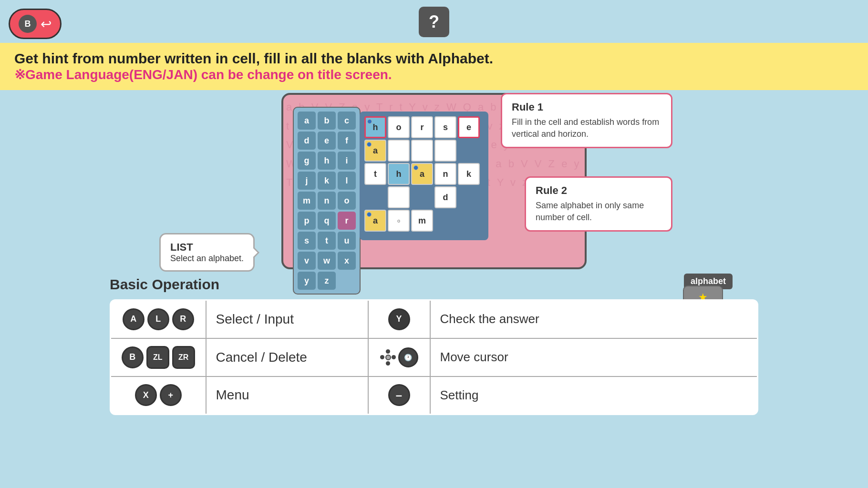 The image size is (868, 488). What do you see at coordinates (158, 357) in the screenshot?
I see `zl-button: ZL` at bounding box center [158, 357].